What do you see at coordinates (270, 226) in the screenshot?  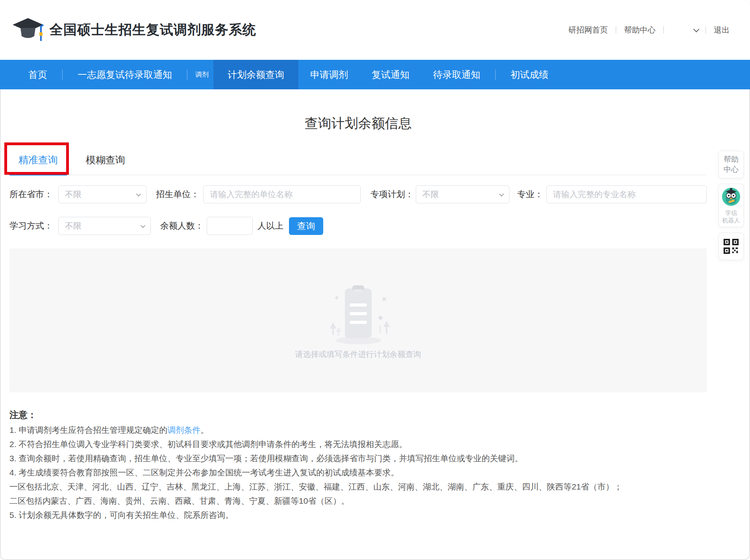 I see `quota-suffix: 人以上` at bounding box center [270, 226].